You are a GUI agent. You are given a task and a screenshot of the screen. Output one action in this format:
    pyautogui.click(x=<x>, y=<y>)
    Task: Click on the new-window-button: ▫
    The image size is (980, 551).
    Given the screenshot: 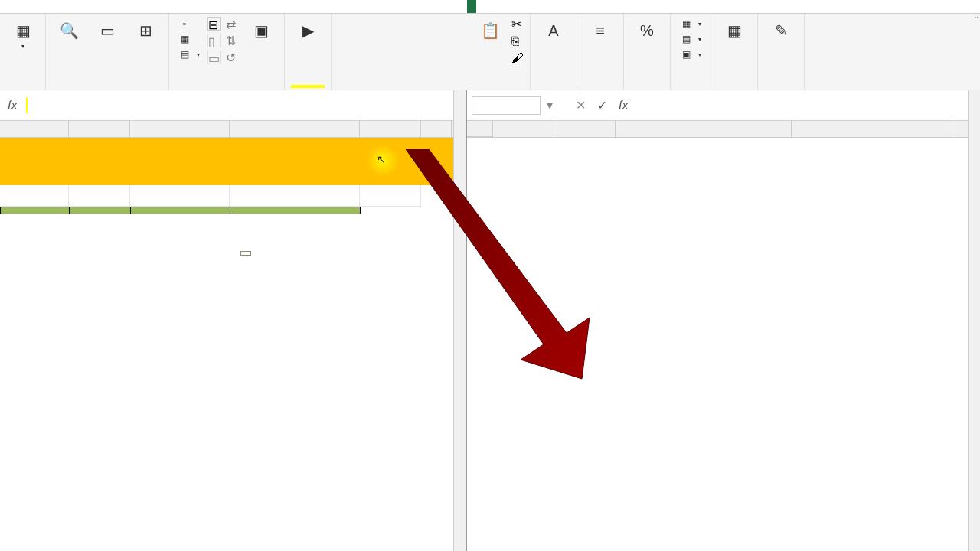 What is the action you would take?
    pyautogui.click(x=189, y=24)
    